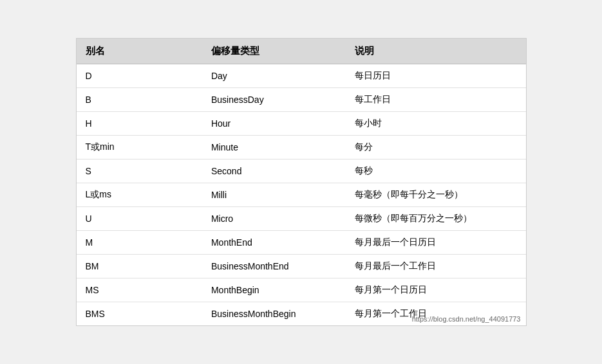 Image resolution: width=602 pixels, height=364 pixels. Describe the element at coordinates (274, 76) in the screenshot. I see `cell-type: Day` at that location.